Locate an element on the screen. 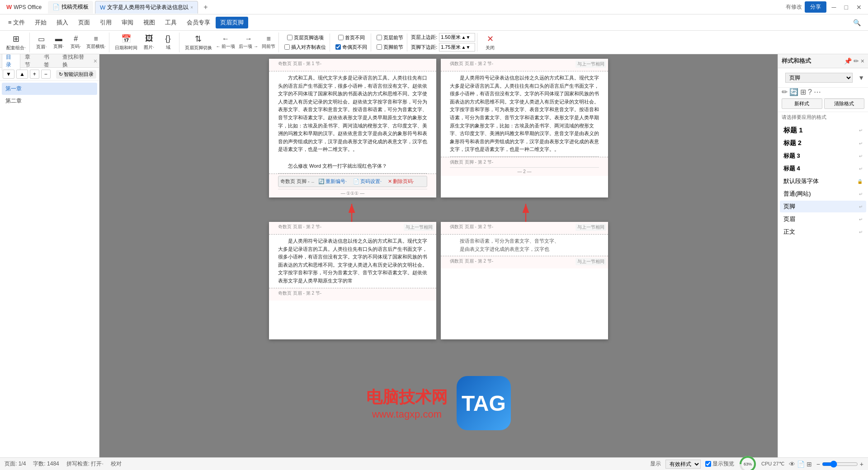  rp-pin-icon: 📌 is located at coordinates (848, 61).